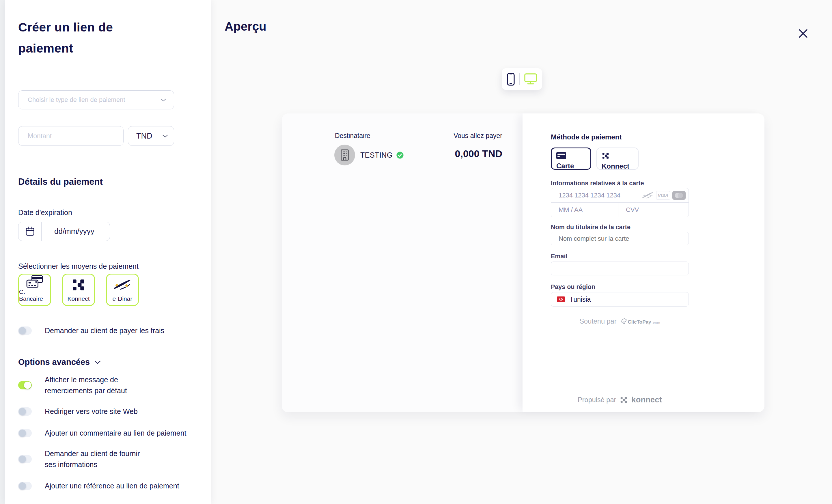 This screenshot has width=832, height=504. What do you see at coordinates (25, 486) in the screenshot?
I see `add-reference-toggle` at bounding box center [25, 486].